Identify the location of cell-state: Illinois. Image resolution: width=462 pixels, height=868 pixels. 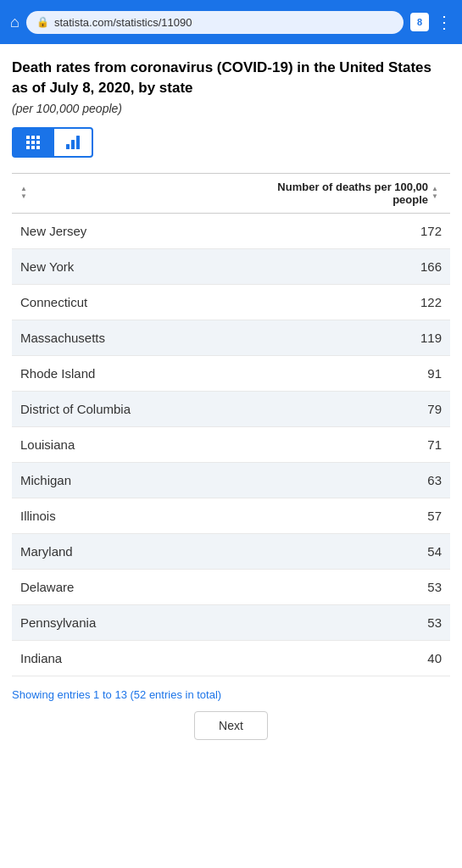
(122, 515).